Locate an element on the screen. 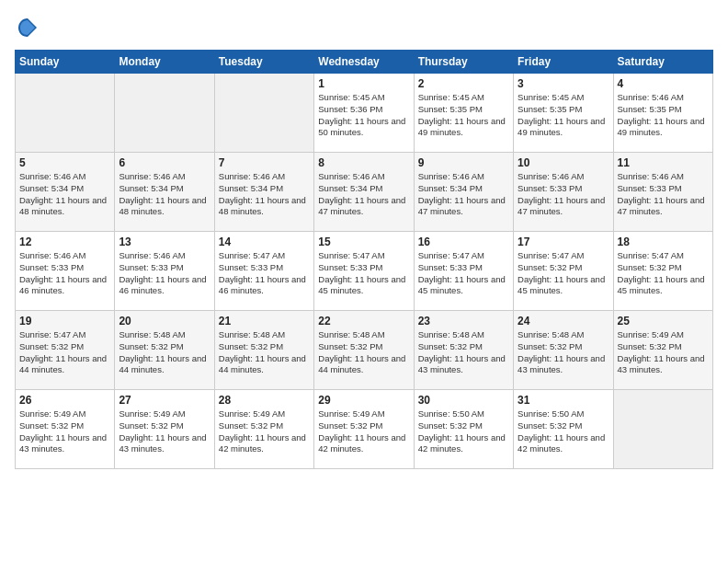 The image size is (728, 563). weekday-header-tuesday: Tuesday is located at coordinates (264, 63).